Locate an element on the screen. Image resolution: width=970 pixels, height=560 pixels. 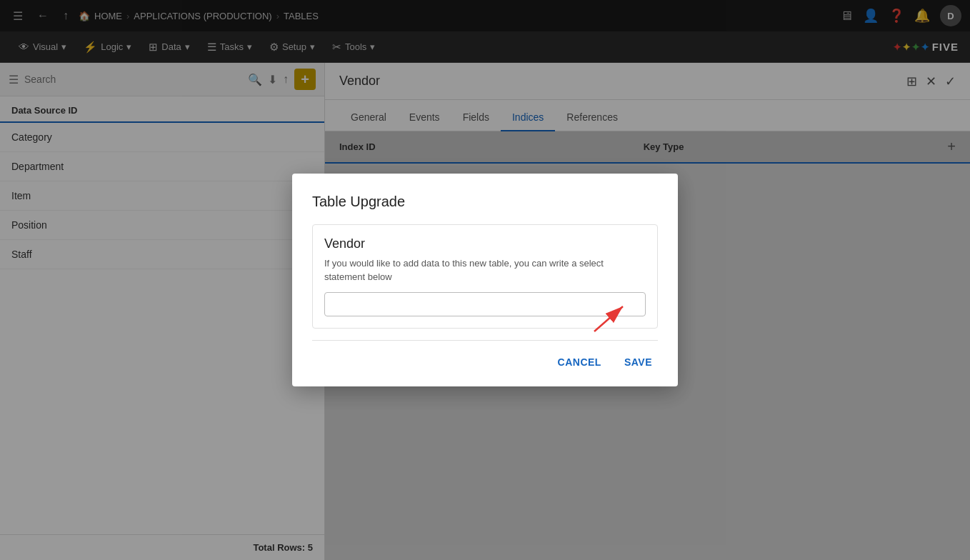
dialog-divider is located at coordinates (485, 340).